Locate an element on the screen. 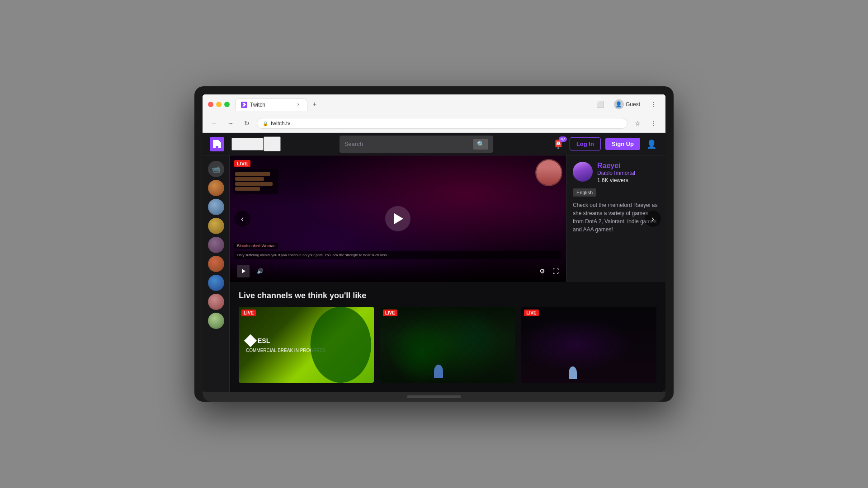  twitch-navbar: Browse ••• 🔍 📮 47 Log In Sign Up 👤 is located at coordinates (434, 144).